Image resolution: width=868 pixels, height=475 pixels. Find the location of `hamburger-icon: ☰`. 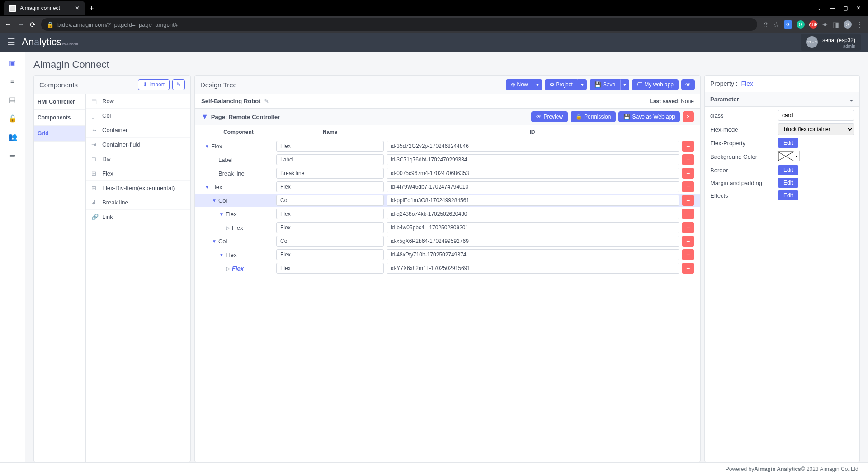

hamburger-icon: ☰ is located at coordinates (11, 42).